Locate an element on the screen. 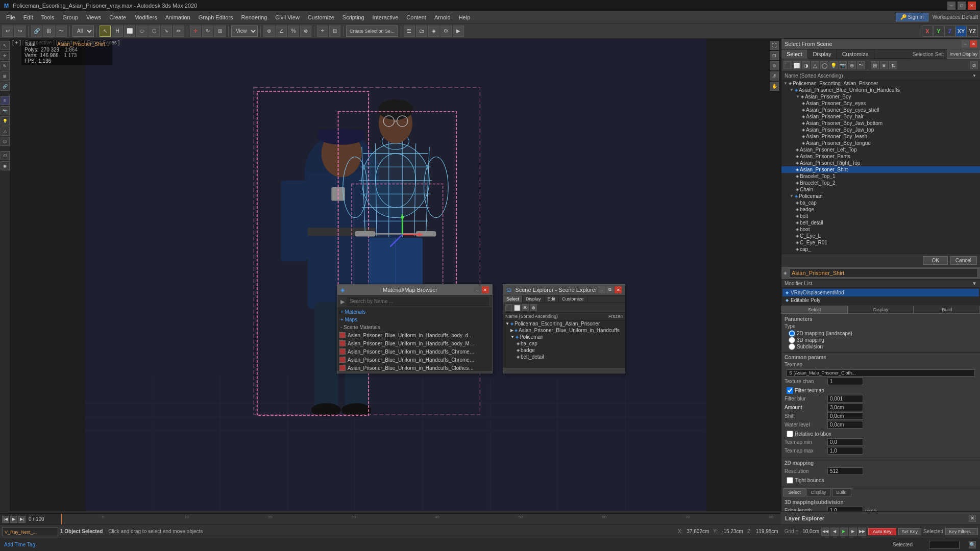 The width and height of the screenshot is (980, 551). matbrowser-content: + Materials + Maps - Scene Materials Asi… is located at coordinates (414, 340).